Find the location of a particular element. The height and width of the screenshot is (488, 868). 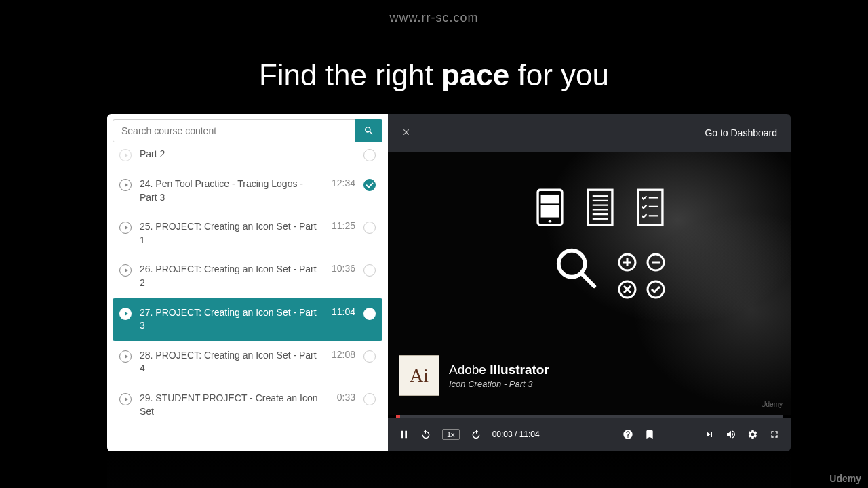

help-button is located at coordinates (628, 434).